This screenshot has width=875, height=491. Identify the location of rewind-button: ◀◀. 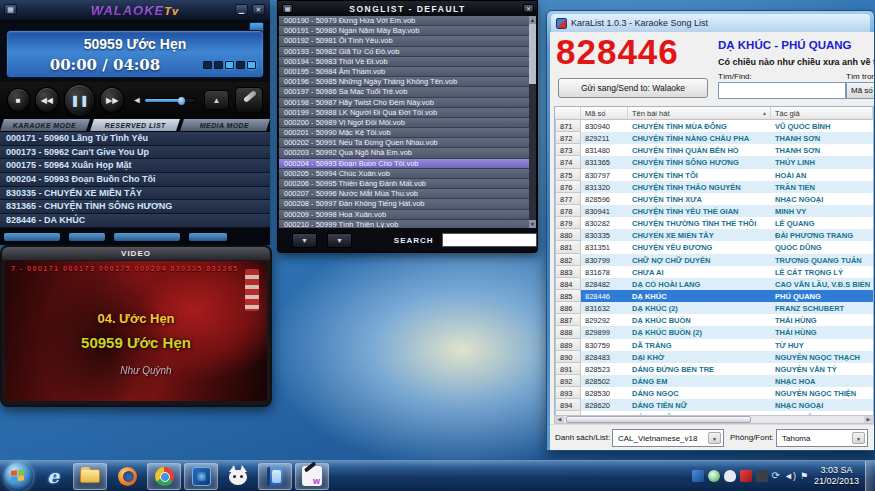
(47, 100).